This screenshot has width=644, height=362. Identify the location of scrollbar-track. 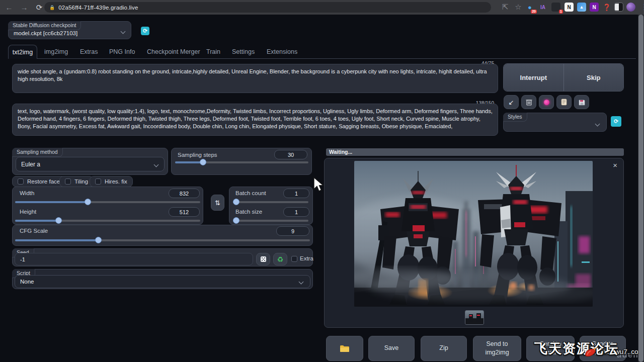
(641, 188).